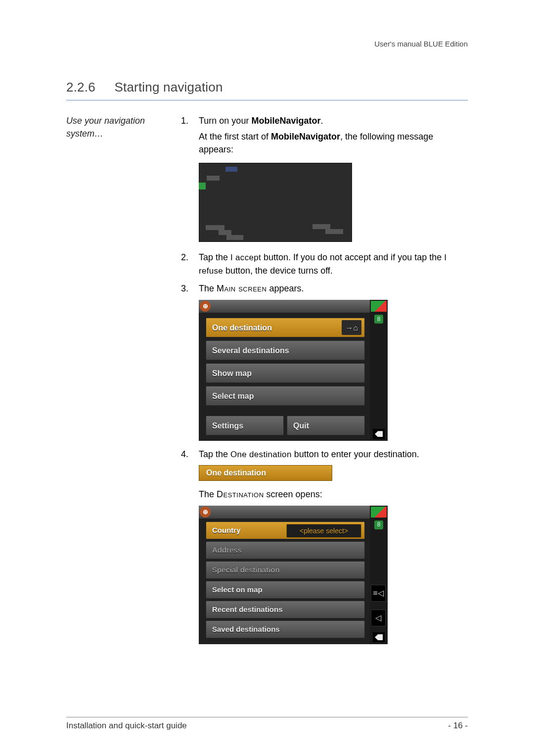 Image resolution: width=534 pixels, height=756 pixels. Describe the element at coordinates (185, 454) in the screenshot. I see `step-4-number: 4.` at that location.